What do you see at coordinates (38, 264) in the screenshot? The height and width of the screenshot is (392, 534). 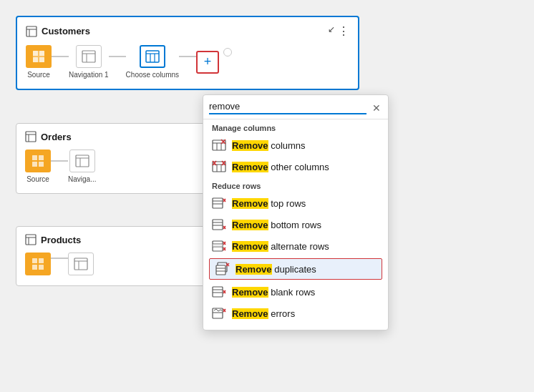 I see `products-step-source` at bounding box center [38, 264].